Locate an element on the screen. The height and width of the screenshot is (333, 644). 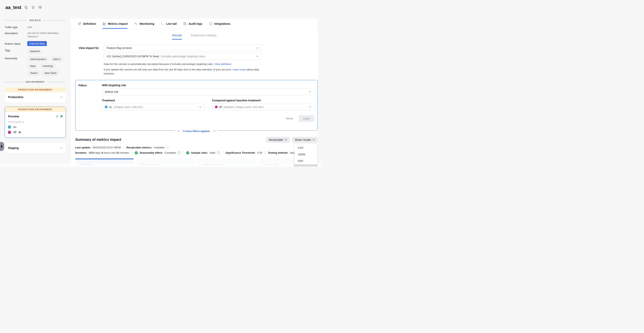
share-menu-item-pdf: PDF is located at coordinates (306, 161).